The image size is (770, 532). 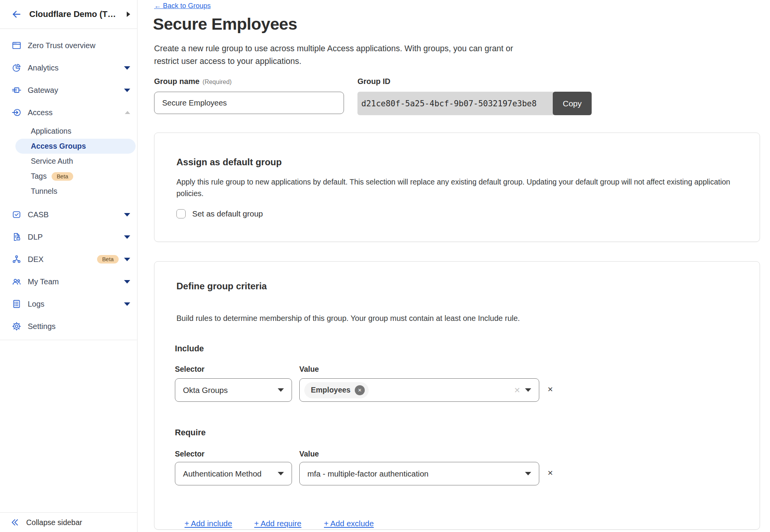 I want to click on gateway-icon, so click(x=17, y=90).